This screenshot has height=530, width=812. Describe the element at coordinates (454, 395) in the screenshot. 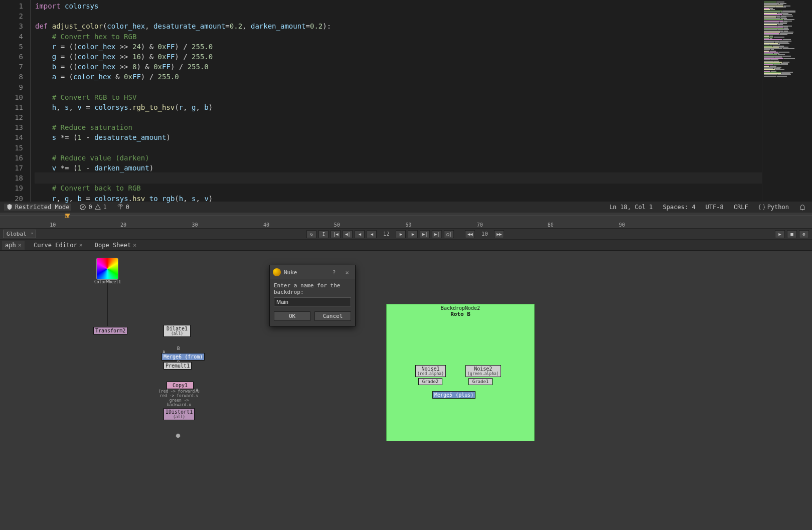

I see `node-merge5: Merge5 (plus)` at that location.